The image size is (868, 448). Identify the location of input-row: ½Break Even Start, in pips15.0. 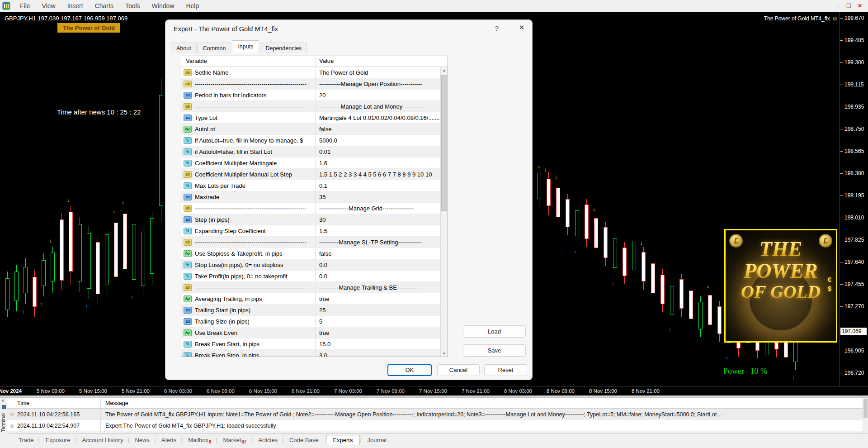
(311, 344).